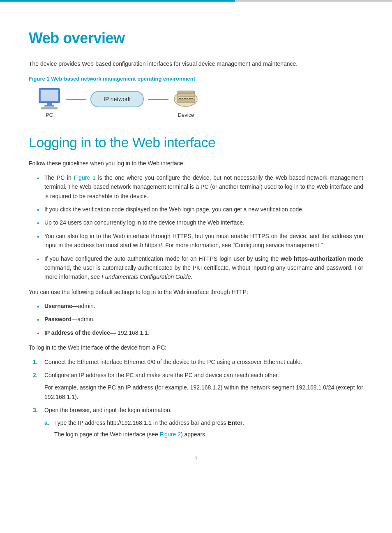 The height and width of the screenshot is (533, 392). Describe the element at coordinates (235, 423) in the screenshot. I see `enter-bold: Enter` at that location.